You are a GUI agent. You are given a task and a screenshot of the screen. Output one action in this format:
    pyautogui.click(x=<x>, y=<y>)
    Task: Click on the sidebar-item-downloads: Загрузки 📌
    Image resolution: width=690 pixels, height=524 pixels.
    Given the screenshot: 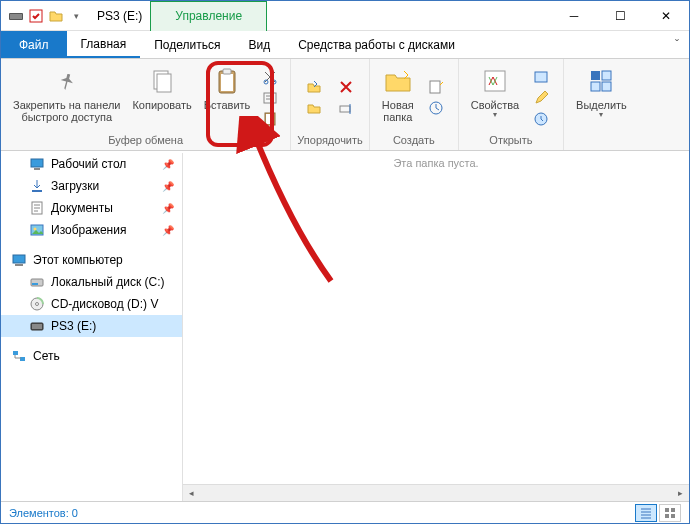 What is the action you would take?
    pyautogui.click(x=92, y=186)
    